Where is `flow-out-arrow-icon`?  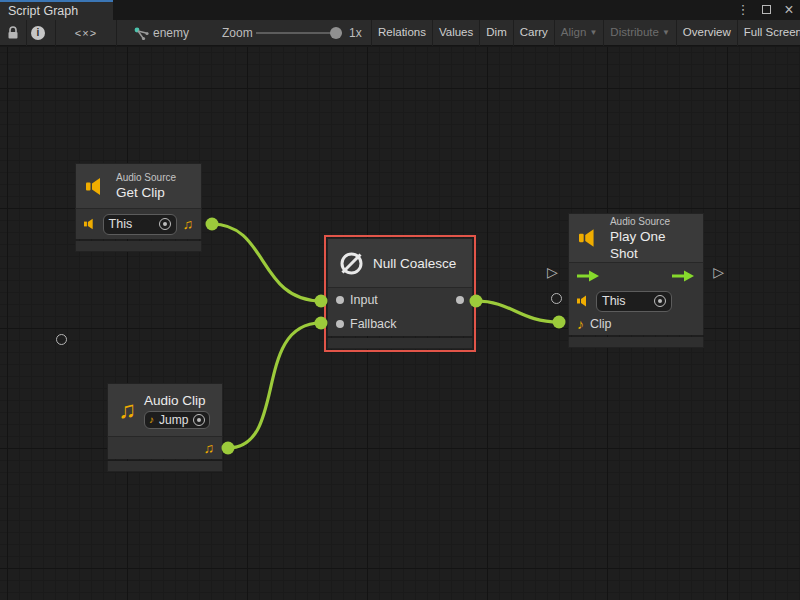 flow-out-arrow-icon is located at coordinates (684, 276).